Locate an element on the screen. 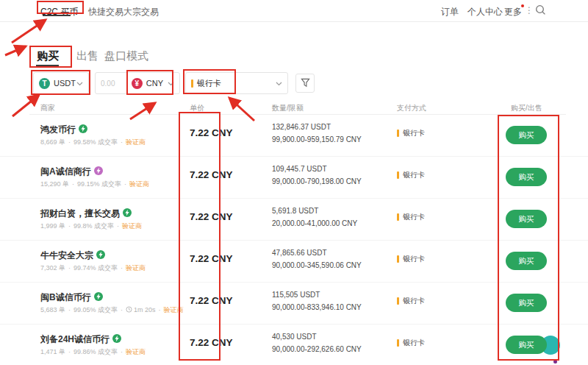  available-amount: 47,865.66 USDT is located at coordinates (300, 253).